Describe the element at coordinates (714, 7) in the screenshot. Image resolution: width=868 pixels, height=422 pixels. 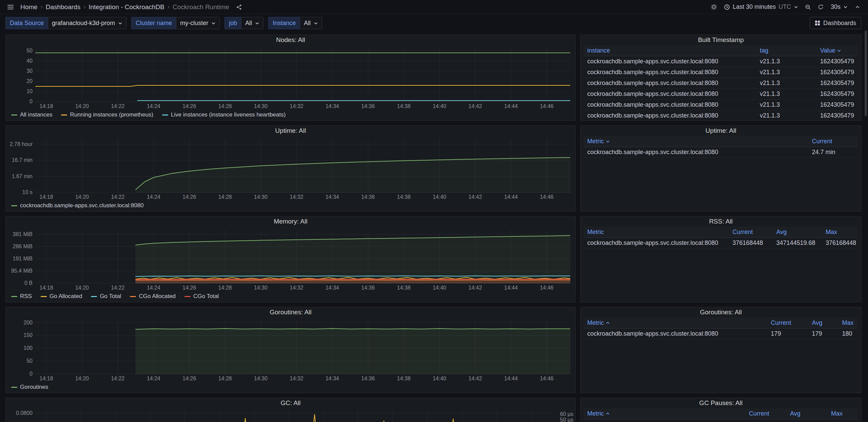
I see `dashboard-settings-button` at that location.